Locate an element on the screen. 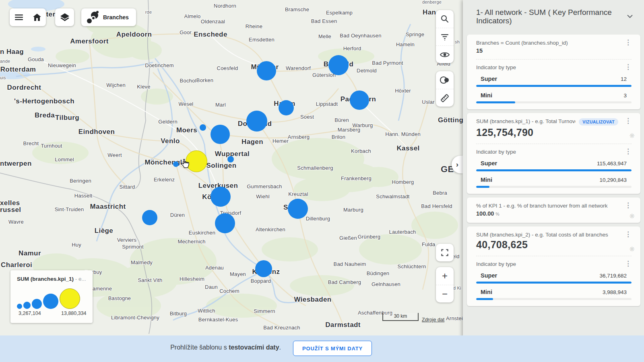 The width and height of the screenshot is (644, 362). category-value: 36,719,682 is located at coordinates (613, 276).